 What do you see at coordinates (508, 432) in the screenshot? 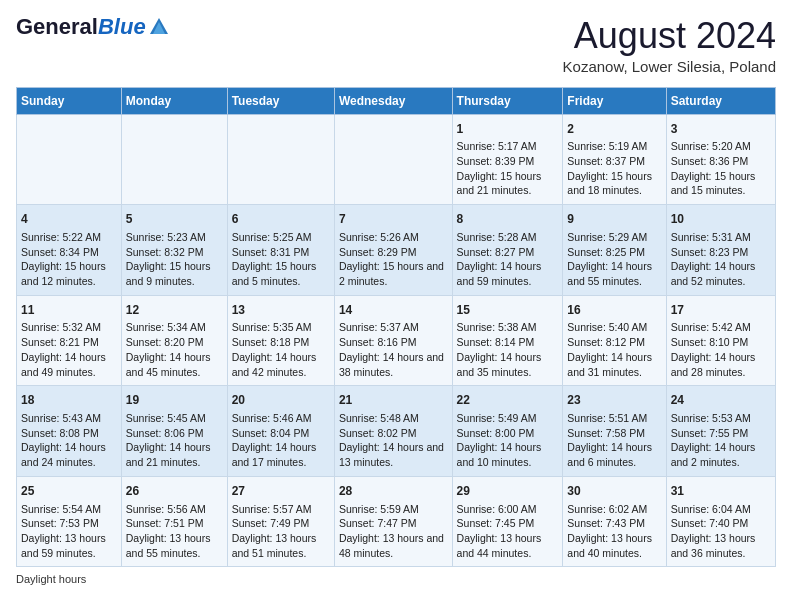
I see `table-cell: 22Sunrise: 5:49 AMSunset: 8:00 PMDayligh…` at bounding box center [508, 432].